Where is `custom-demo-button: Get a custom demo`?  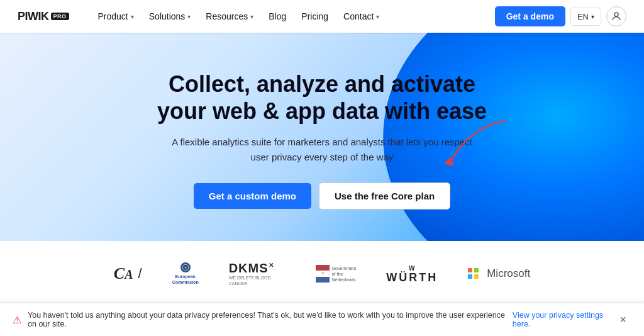
custom-demo-button: Get a custom demo is located at coordinates (253, 196).